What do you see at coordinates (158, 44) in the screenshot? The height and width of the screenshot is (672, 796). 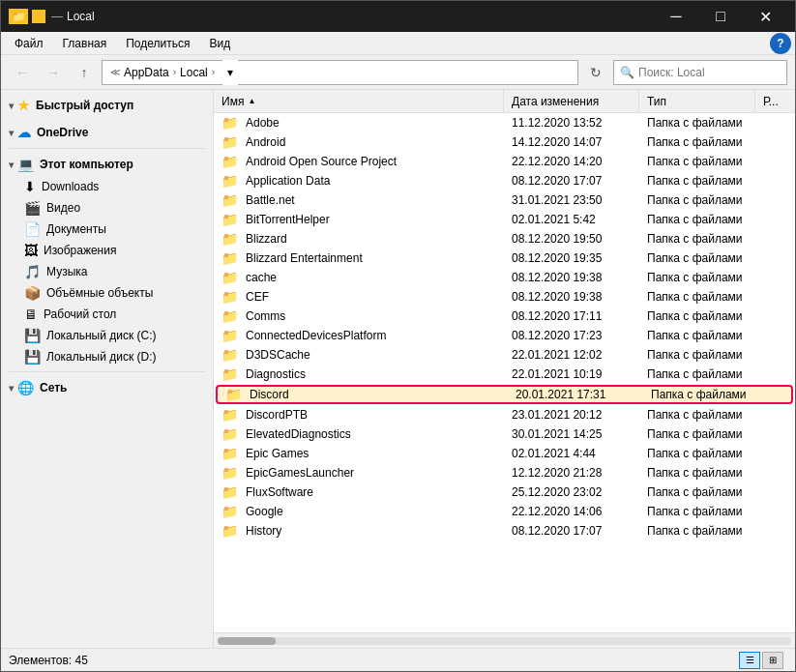 I see `menu-share: Поделиться` at bounding box center [158, 44].